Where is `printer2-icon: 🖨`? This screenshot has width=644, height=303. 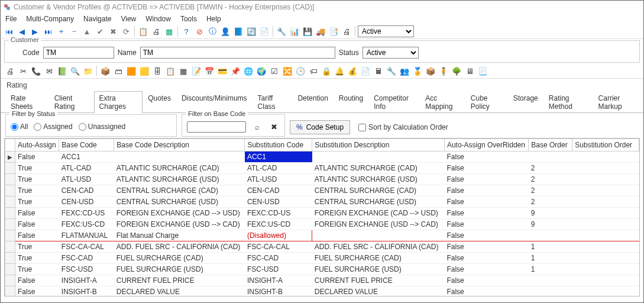 printer2-icon: 🖨 is located at coordinates (347, 31).